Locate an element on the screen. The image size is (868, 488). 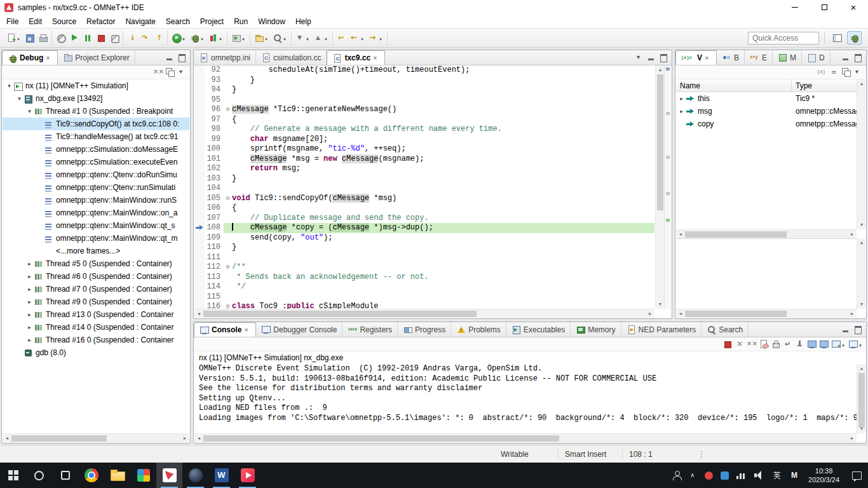
debug-tree-item: ▸Thread #7 0 (Suspended : Container) is located at coordinates (96, 289).